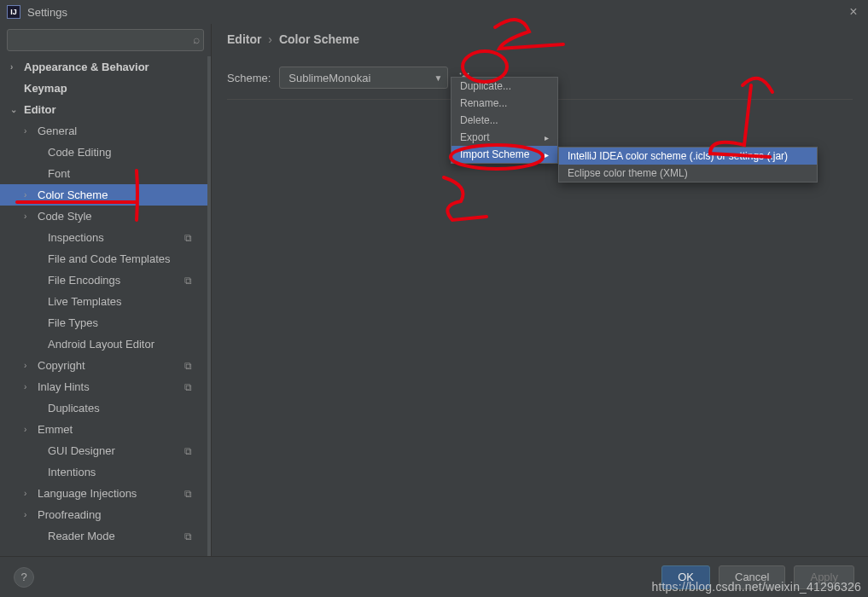 The height and width of the screenshot is (597, 868). Describe the element at coordinates (104, 67) in the screenshot. I see `sidebar-item-appearance-behavior: Appearance & Behavior` at that location.